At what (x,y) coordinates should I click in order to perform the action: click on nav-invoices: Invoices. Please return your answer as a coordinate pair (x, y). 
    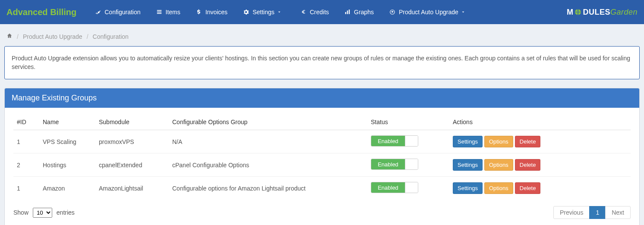
    Looking at the image, I should click on (212, 12).